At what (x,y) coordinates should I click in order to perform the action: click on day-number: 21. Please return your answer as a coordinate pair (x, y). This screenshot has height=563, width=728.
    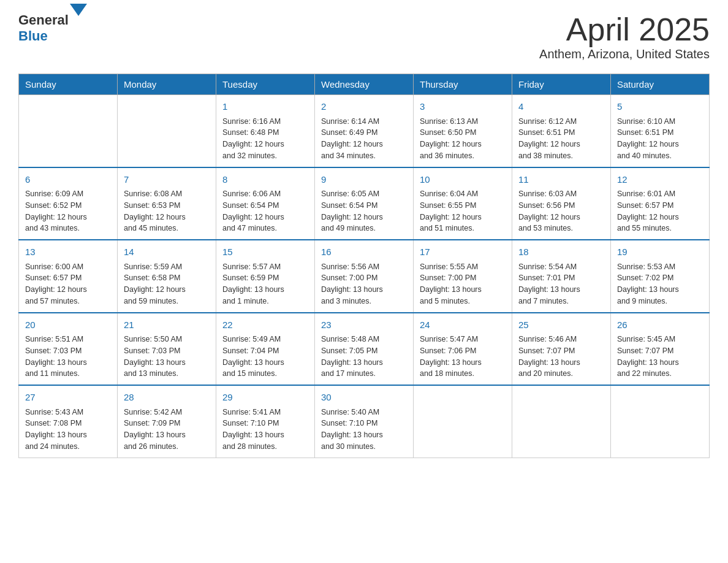
    Looking at the image, I should click on (167, 325).